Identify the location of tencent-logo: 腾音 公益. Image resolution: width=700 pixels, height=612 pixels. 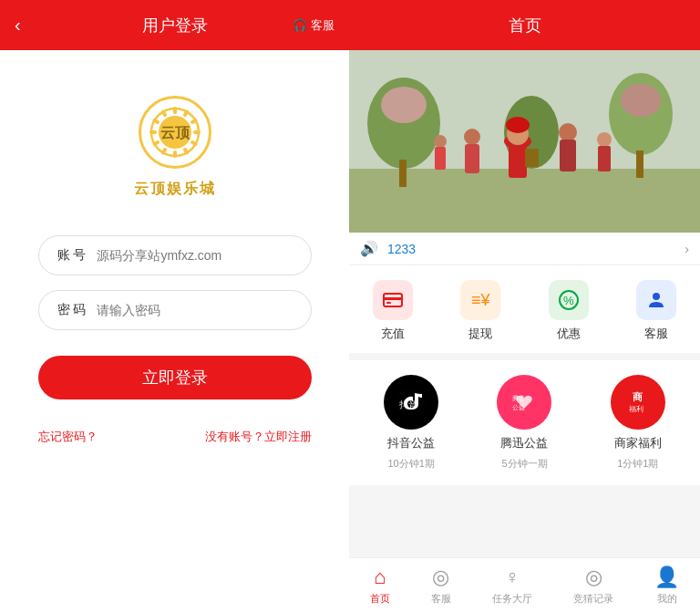
(524, 402).